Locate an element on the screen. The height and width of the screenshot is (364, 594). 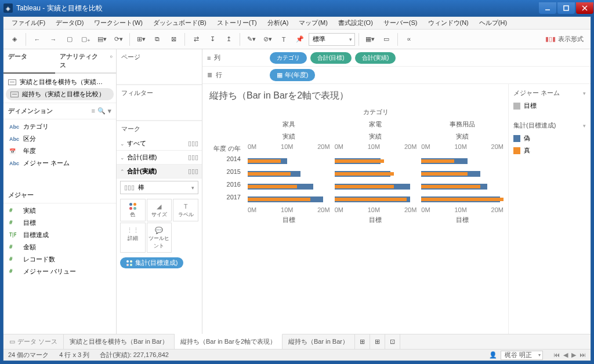
new-data-button: ▢₊ is located at coordinates (86, 39).